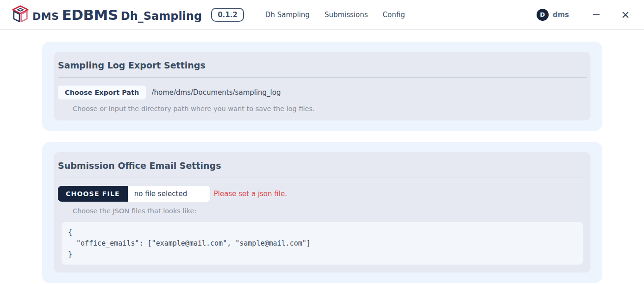 Image resolution: width=644 pixels, height=284 pixels. I want to click on file-error-message: Please set a json file., so click(250, 194).